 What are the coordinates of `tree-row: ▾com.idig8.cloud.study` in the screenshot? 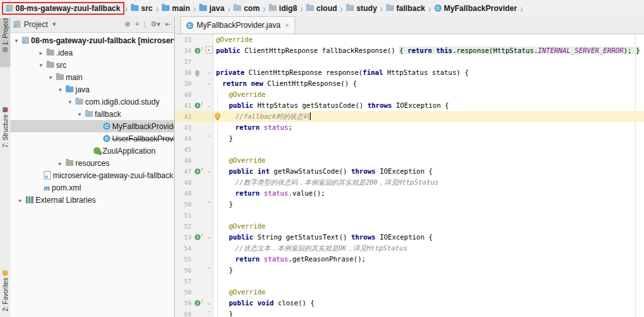 It's located at (92, 102).